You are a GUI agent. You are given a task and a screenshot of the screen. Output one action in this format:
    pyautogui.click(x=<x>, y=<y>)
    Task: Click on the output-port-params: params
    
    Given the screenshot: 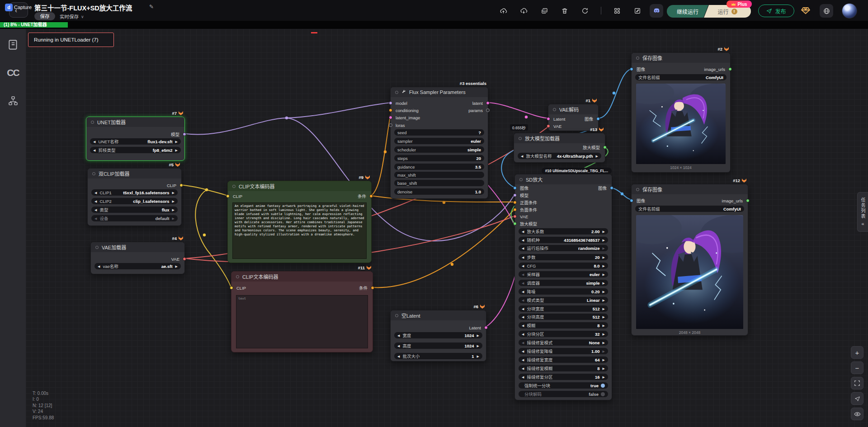 What is the action you would take?
    pyautogui.click(x=478, y=110)
    